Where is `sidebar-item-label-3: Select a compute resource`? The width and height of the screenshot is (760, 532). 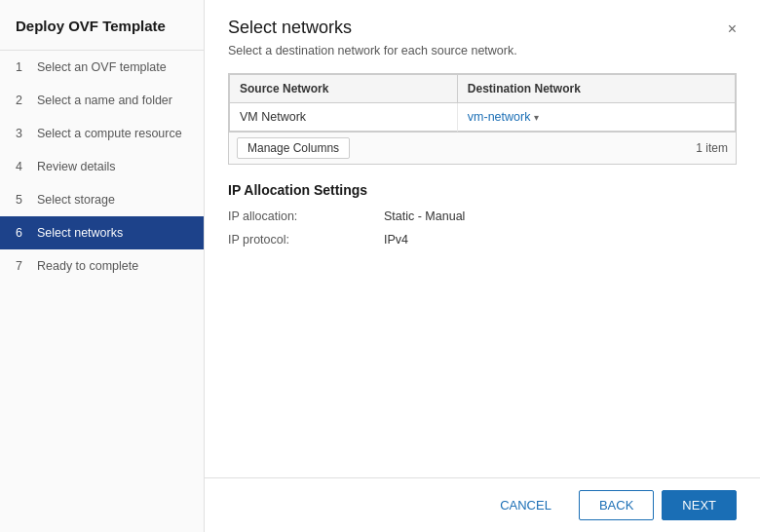 sidebar-item-label-3: Select a compute resource is located at coordinates (109, 133).